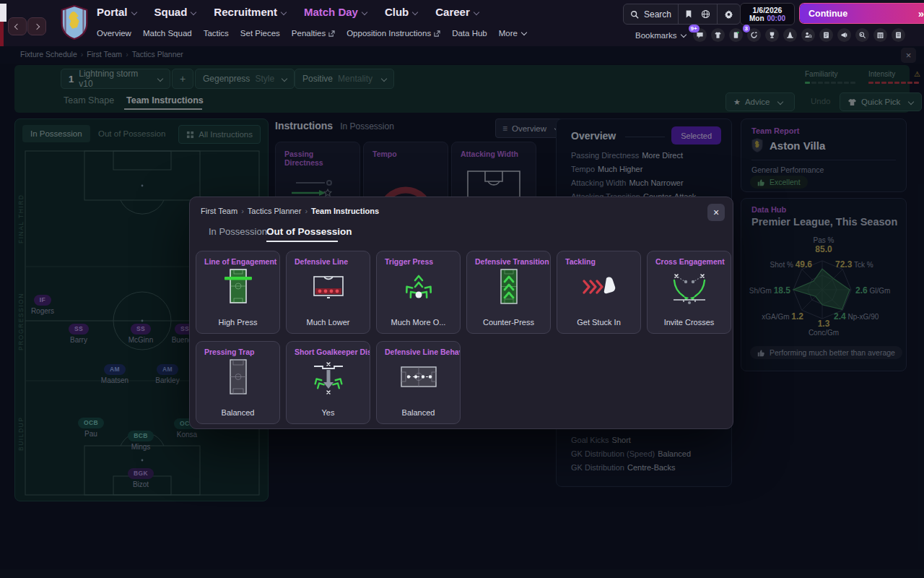 The image size is (924, 578). Describe the element at coordinates (37, 26) in the screenshot. I see `chevron-right-icon` at that location.